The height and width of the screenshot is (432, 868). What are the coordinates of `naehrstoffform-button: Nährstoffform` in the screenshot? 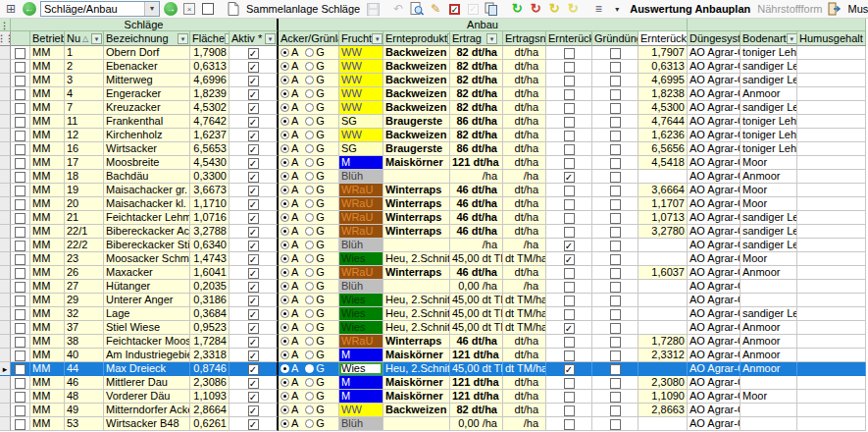 It's located at (790, 9).